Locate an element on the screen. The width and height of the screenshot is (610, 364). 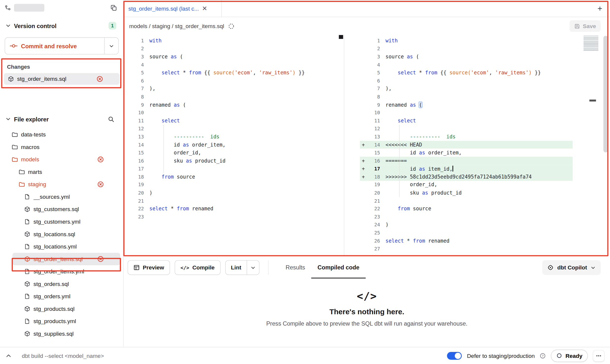
lint-options-caret is located at coordinates (253, 267).